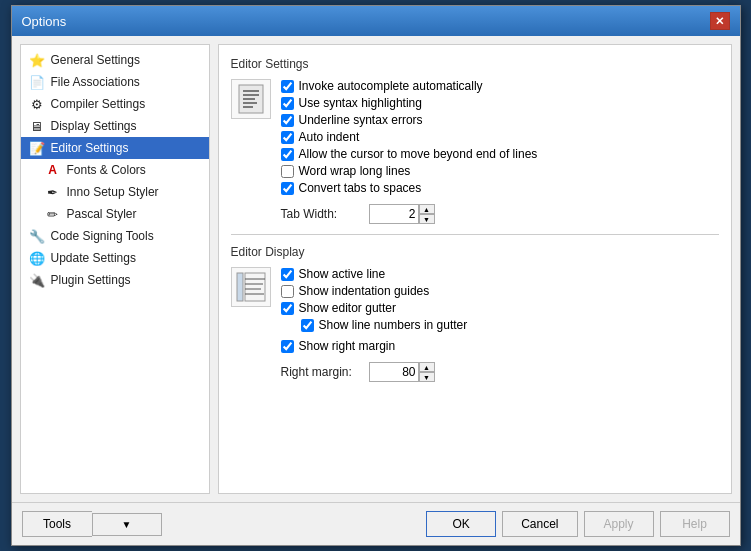 This screenshot has width=751, height=551. Describe the element at coordinates (102, 214) in the screenshot. I see `sidebar-item-label: Pascal Styler` at that location.